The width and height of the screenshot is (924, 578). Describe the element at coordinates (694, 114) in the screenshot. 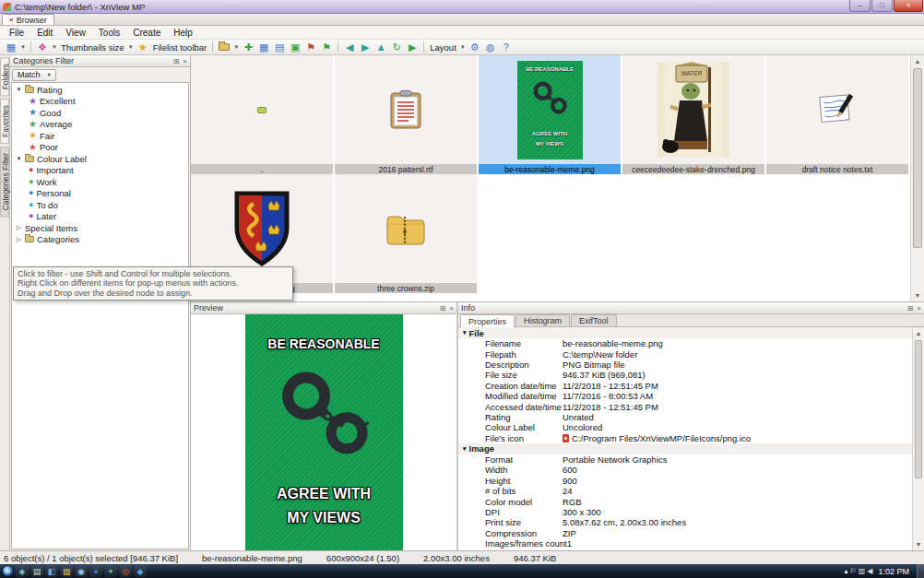

I see `file-cell-watertower: WATER` at that location.